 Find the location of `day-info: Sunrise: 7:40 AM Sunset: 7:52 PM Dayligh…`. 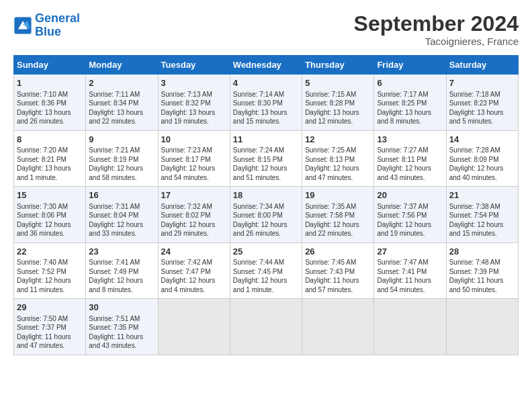

day-info: Sunrise: 7:40 AM Sunset: 7:52 PM Dayligh… is located at coordinates (50, 276).